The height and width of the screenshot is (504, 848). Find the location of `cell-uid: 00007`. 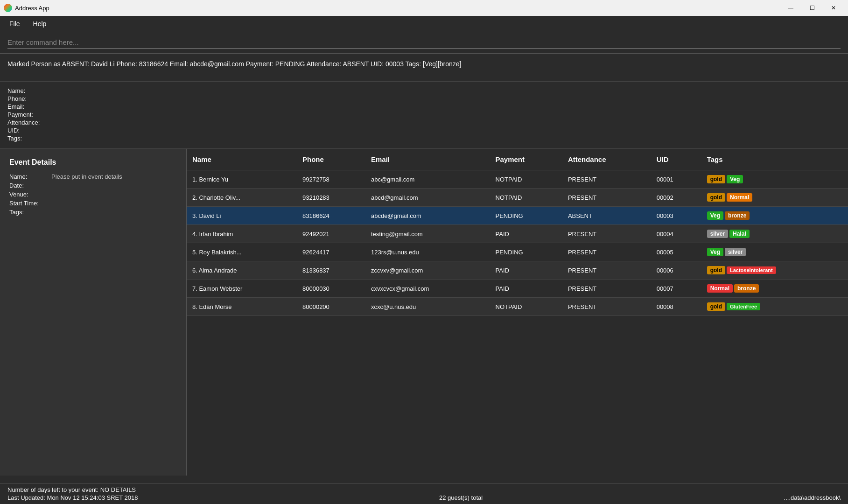

cell-uid: 00007 is located at coordinates (676, 288).